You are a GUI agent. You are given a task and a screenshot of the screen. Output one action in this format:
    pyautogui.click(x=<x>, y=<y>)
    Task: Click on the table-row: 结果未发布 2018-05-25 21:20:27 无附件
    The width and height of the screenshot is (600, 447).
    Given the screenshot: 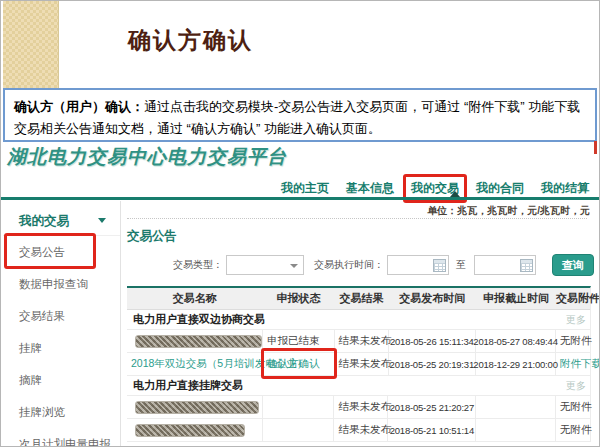 What is the action you would take?
    pyautogui.click(x=358, y=408)
    